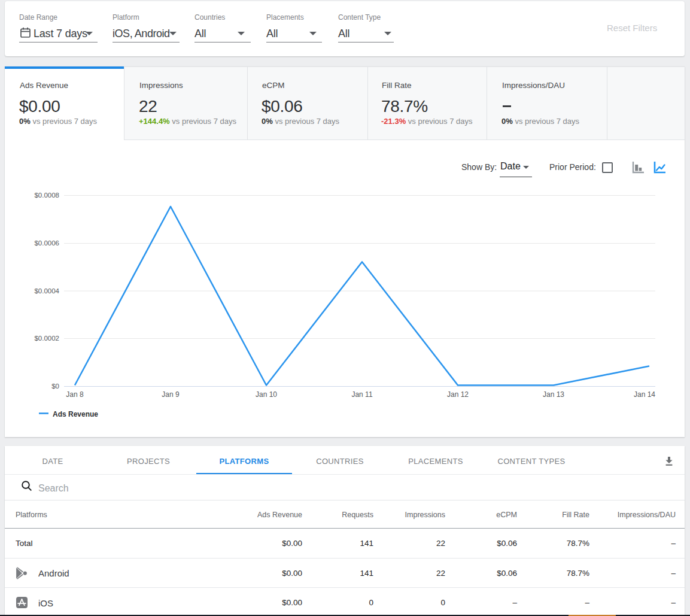 The height and width of the screenshot is (616, 690). What do you see at coordinates (47, 338) in the screenshot?
I see `svg-text: $0.0002` at bounding box center [47, 338].